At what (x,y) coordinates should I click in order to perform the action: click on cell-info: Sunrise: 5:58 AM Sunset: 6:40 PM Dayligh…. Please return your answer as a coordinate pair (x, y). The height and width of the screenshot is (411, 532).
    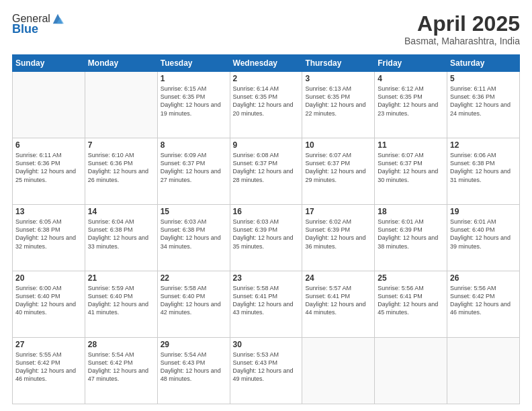
    Looking at the image, I should click on (193, 301).